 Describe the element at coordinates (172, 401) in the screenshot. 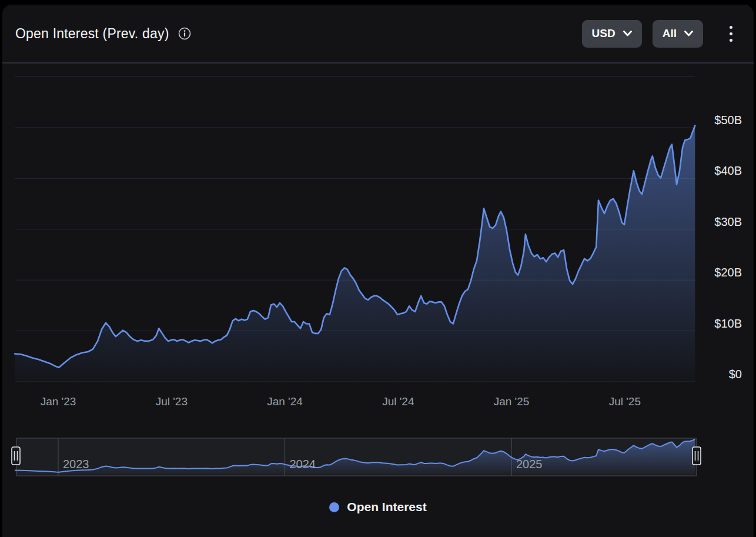

I see `x-tick-label: Jul '23` at that location.